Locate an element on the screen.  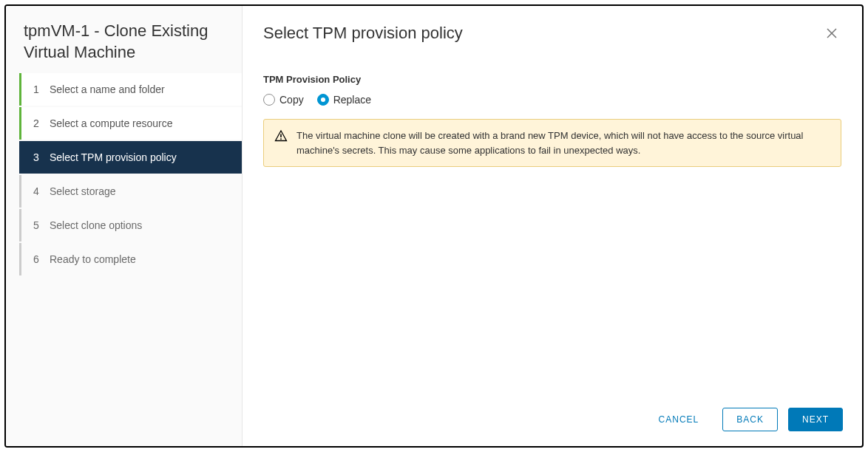
tpm-policy-radio-group: Copy Replace is located at coordinates (552, 100).